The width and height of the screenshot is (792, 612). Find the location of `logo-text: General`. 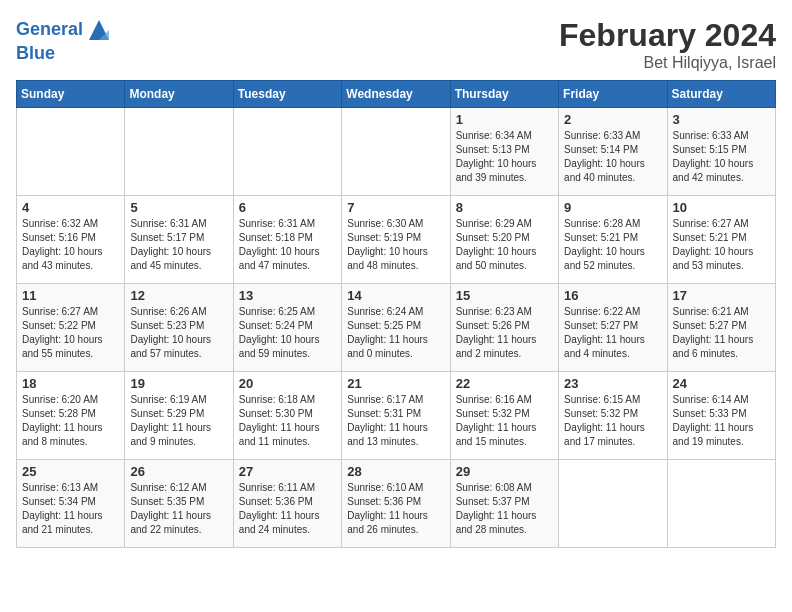

logo-text: General is located at coordinates (64, 30).